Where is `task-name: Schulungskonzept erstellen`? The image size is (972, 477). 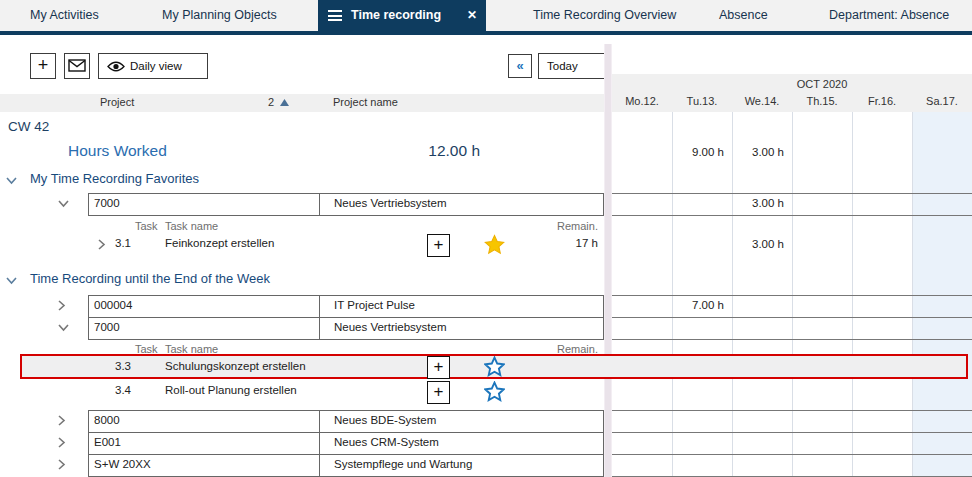 task-name: Schulungskonzept erstellen is located at coordinates (236, 366).